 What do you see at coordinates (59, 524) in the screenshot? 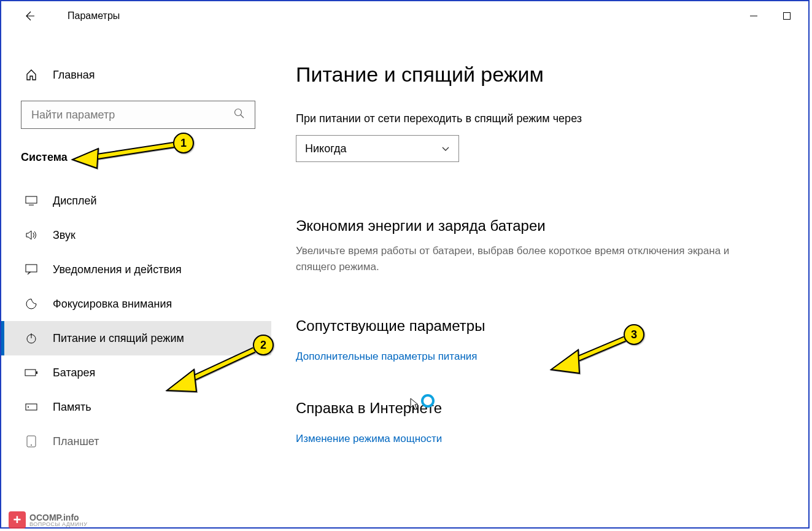
I see `watermark-line2: ВОПРОСЫ АДМИНУ` at bounding box center [59, 524].